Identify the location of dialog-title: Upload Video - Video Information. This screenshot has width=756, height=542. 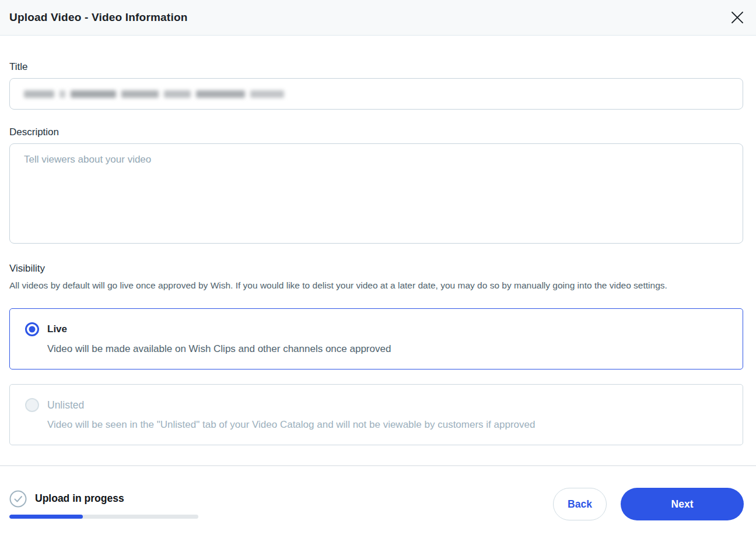
(99, 17).